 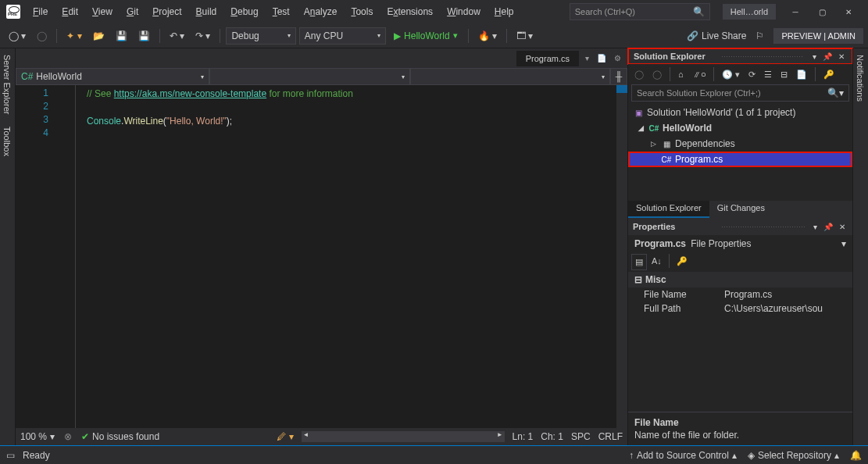 I want to click on se-collapse-icon: ⊟, so click(x=784, y=75).